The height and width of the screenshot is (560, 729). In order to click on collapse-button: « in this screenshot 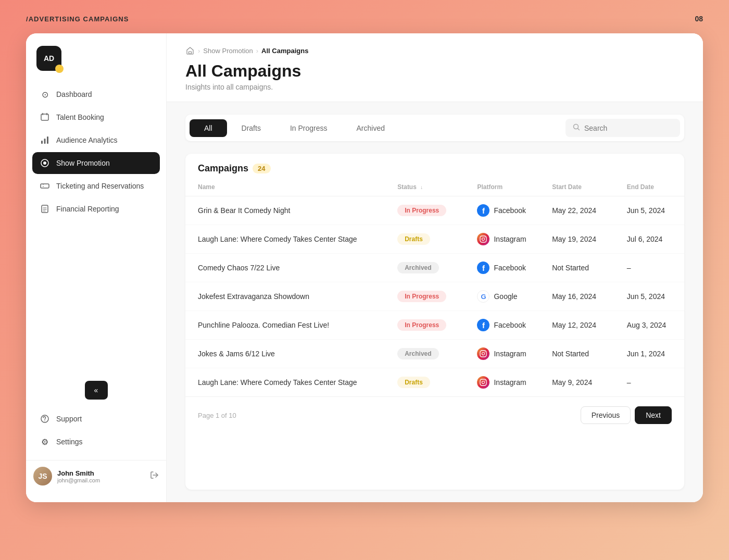, I will do `click(96, 390)`.